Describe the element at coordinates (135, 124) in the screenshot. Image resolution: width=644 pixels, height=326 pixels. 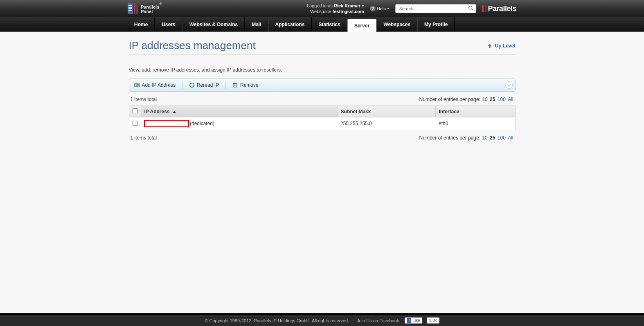
I see `row-select` at that location.